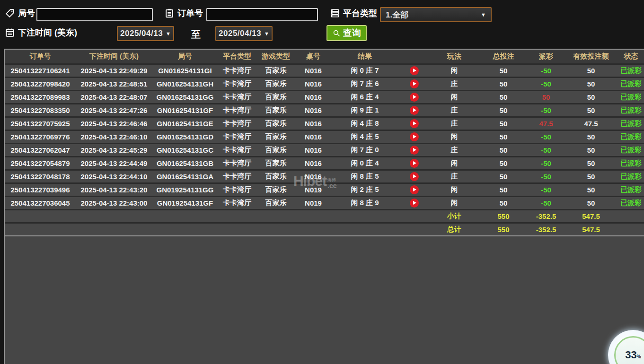 The image size is (644, 364). I want to click on col-header-payout: 派彩, so click(546, 57).